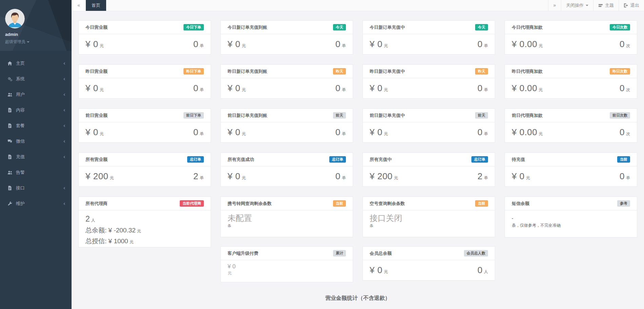 This screenshot has width=644, height=309. Describe the element at coordinates (20, 157) in the screenshot. I see `sidebar-item-label: 充值` at that location.